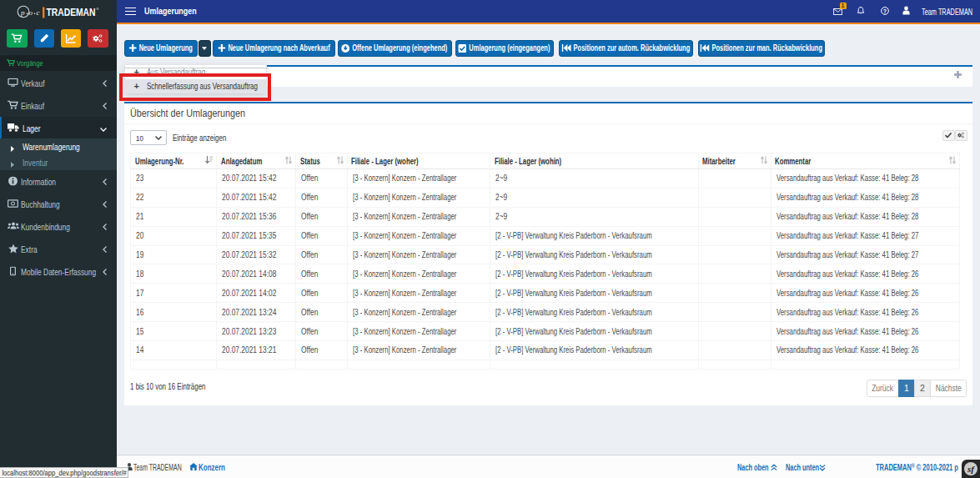 The width and height of the screenshot is (980, 478). Describe the element at coordinates (23, 13) in the screenshot. I see `svg-text: p` at that location.